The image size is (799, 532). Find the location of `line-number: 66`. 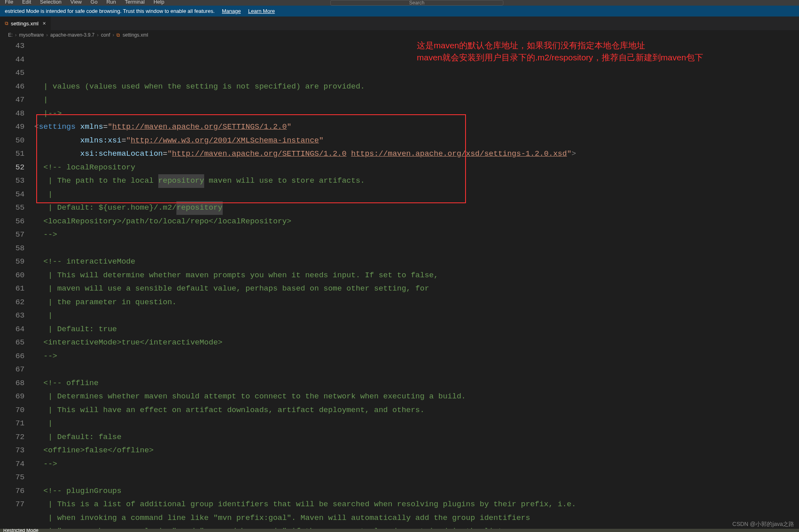

line-number: 66 is located at coordinates (12, 357).